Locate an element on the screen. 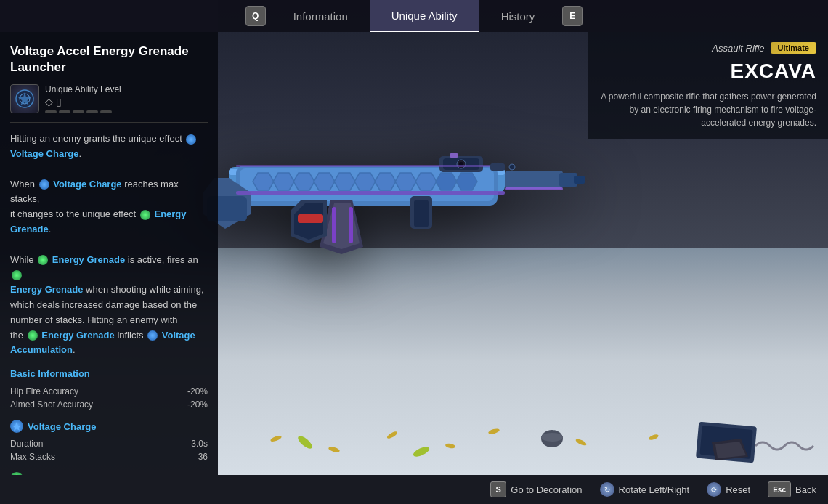 The width and height of the screenshot is (828, 504). desc-line7: While is located at coordinates (23, 260).